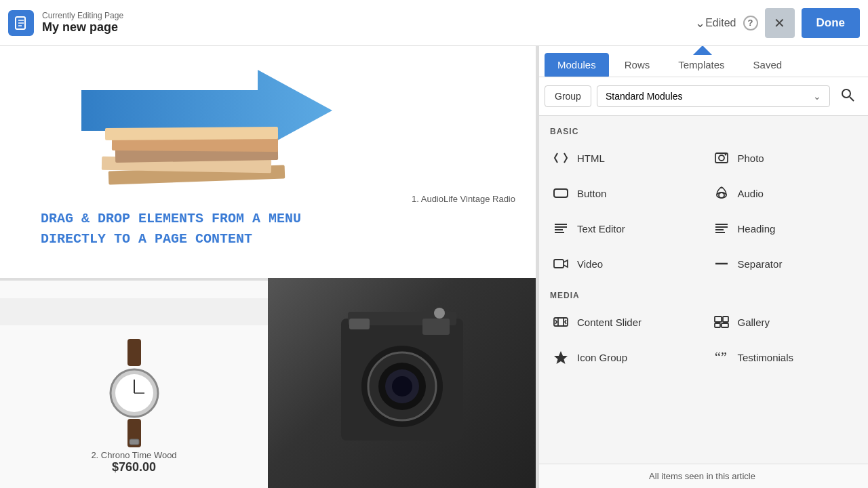 This screenshot has height=488, width=868. What do you see at coordinates (783, 264) in the screenshot?
I see `module-separator: Separator` at bounding box center [783, 264].